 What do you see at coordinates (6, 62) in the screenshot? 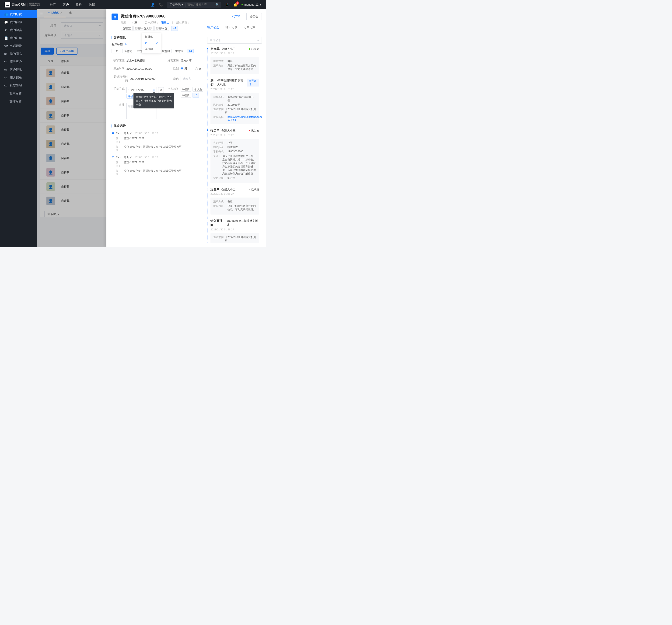
I see `nav-glyph-icon: ↷` at bounding box center [6, 62].